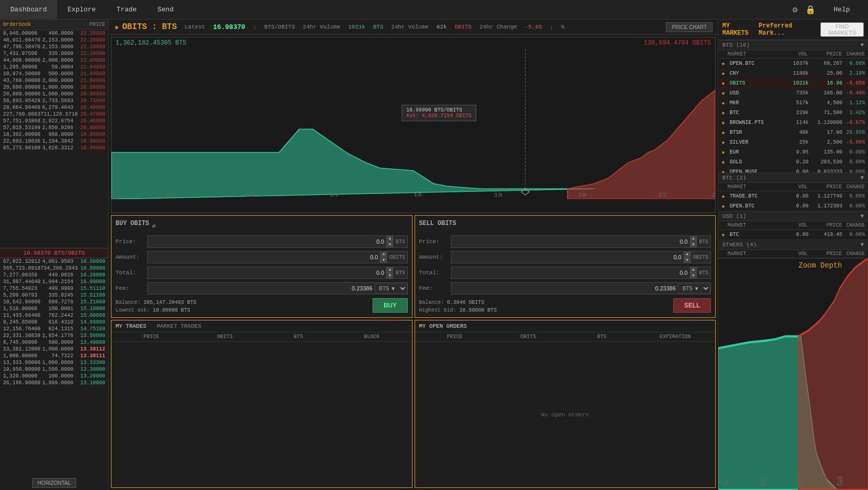 The height and width of the screenshot is (490, 868). I want to click on market-pair-title: OBITS : BTS, so click(150, 27).